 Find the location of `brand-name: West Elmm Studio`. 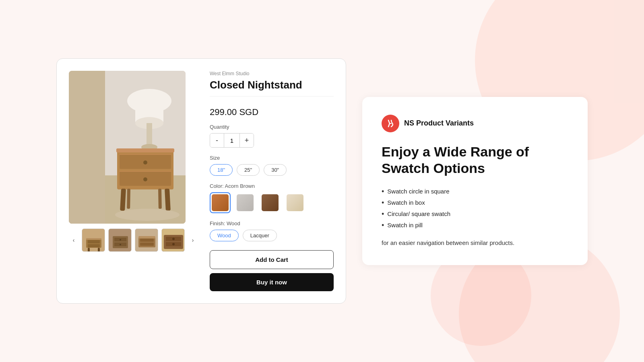

brand-name: West Elmm Studio is located at coordinates (272, 74).